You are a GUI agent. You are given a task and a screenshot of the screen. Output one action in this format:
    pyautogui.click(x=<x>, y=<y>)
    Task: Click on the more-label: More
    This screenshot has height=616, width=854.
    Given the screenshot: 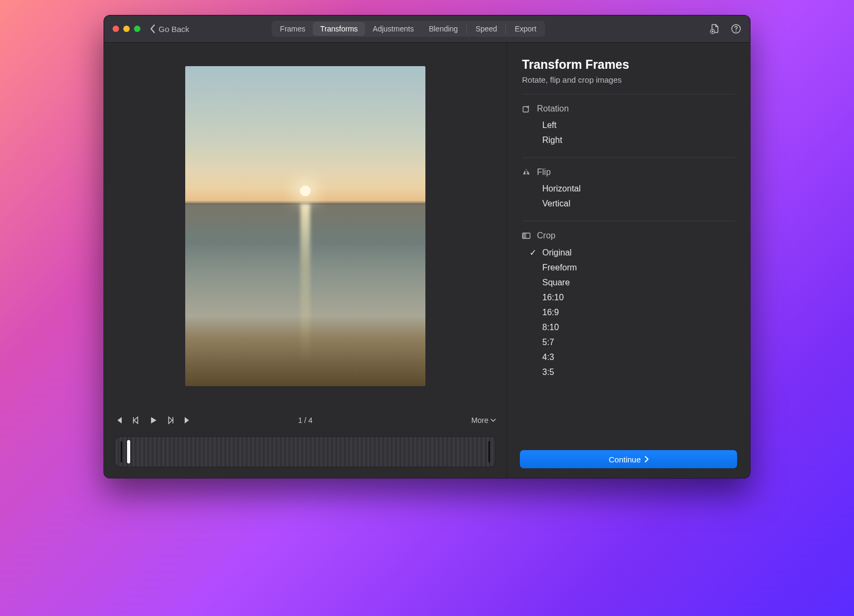 What is the action you would take?
    pyautogui.click(x=480, y=420)
    